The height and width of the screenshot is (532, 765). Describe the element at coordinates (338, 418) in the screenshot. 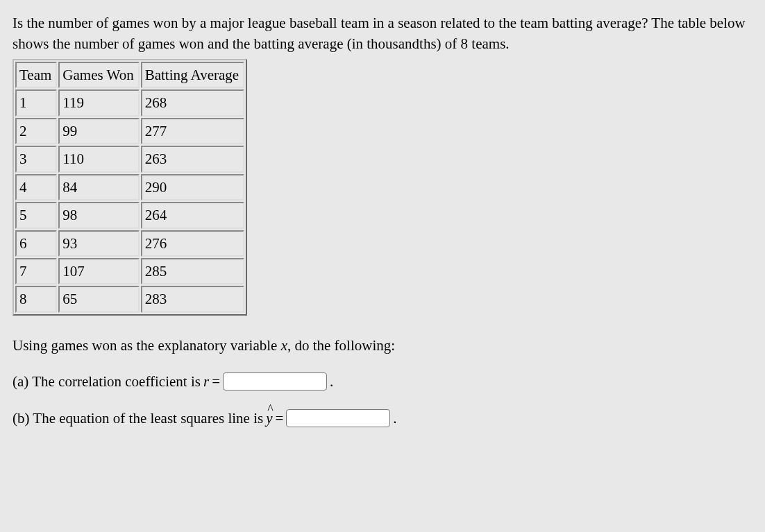

I see `regression-input` at that location.